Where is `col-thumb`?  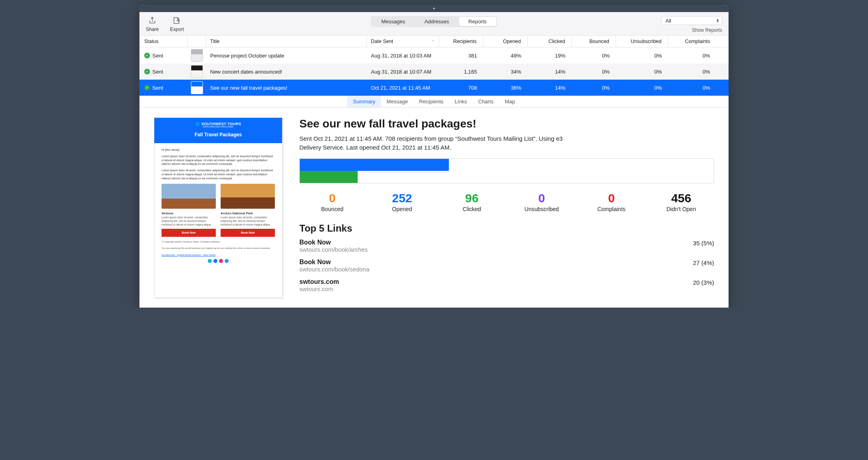 col-thumb is located at coordinates (197, 41).